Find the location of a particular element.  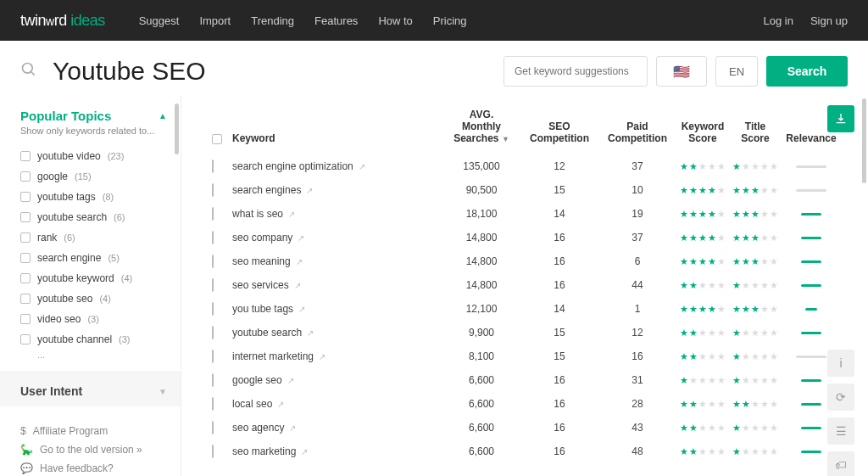

search-button: Search is located at coordinates (807, 71).